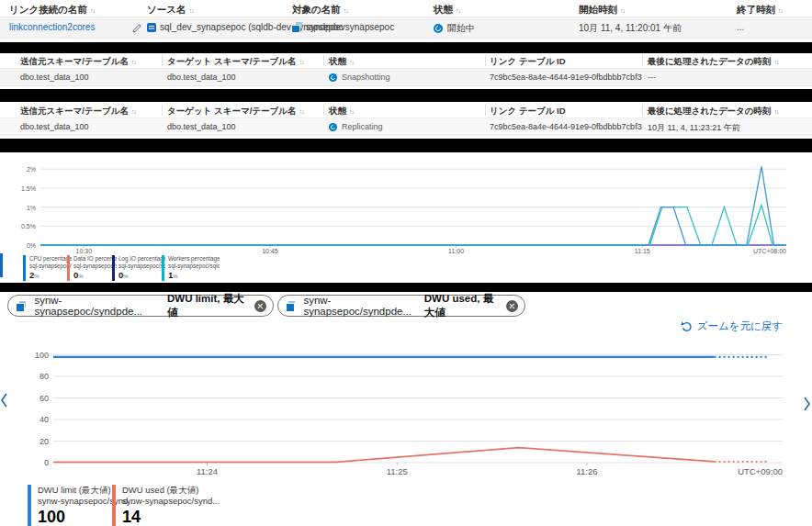 The image size is (812, 526). I want to click on selection-indicator-bar, so click(2, 265).